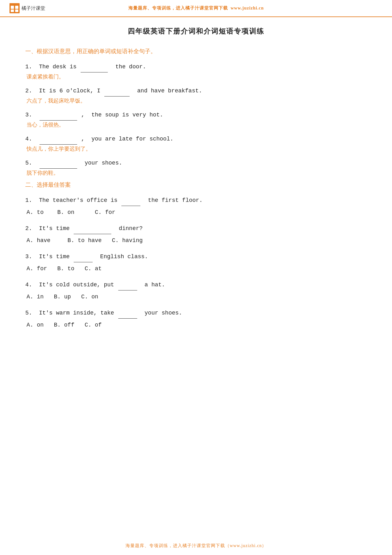 This screenshot has width=392, height=555. Describe the element at coordinates (196, 66) in the screenshot. I see `q1-line: 1. The desk is the door.` at that location.